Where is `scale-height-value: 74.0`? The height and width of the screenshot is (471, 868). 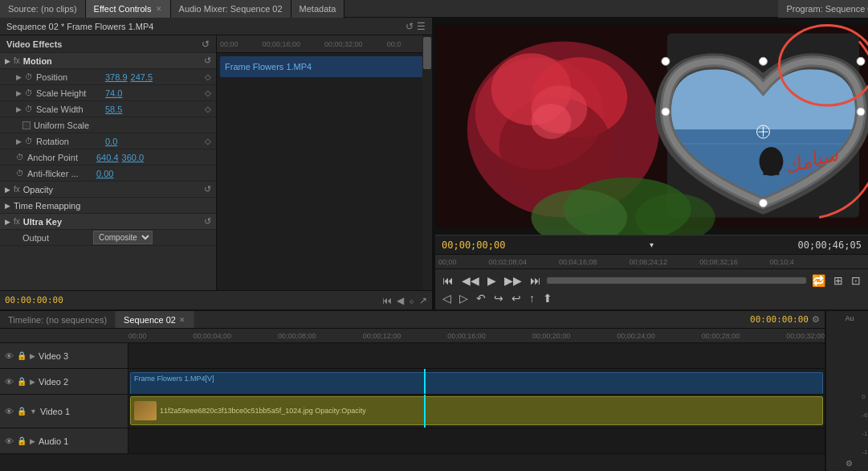
scale-height-value: 74.0 is located at coordinates (114, 93).